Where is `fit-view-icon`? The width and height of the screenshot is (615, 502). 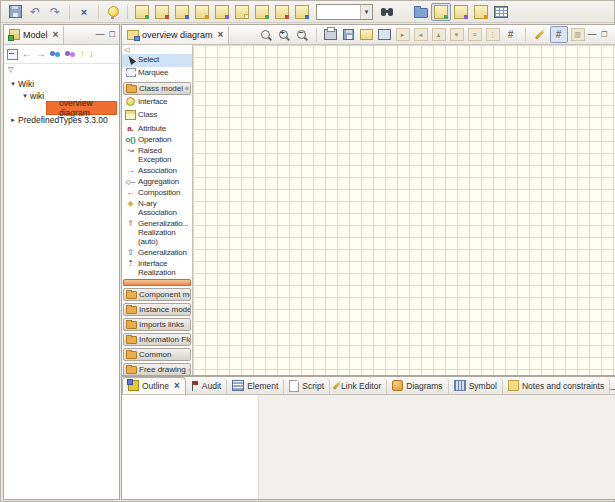
fit-view-icon is located at coordinates (385, 34).